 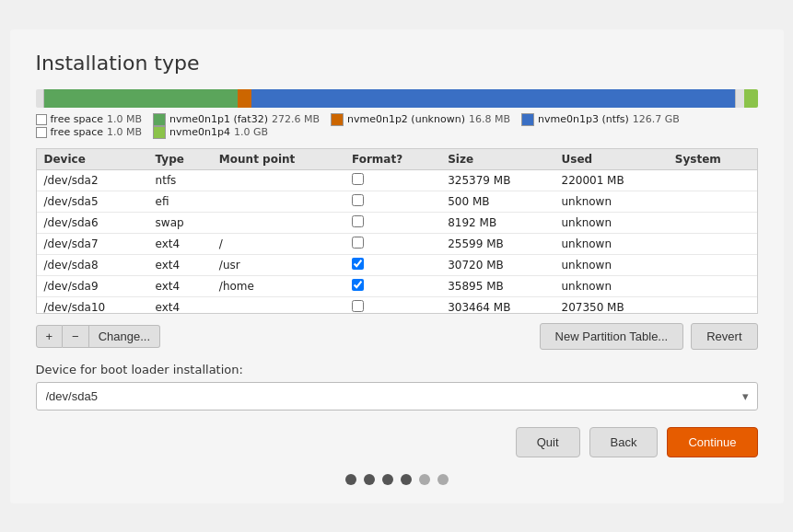 I want to click on cell-size: 35895 MB, so click(x=497, y=285).